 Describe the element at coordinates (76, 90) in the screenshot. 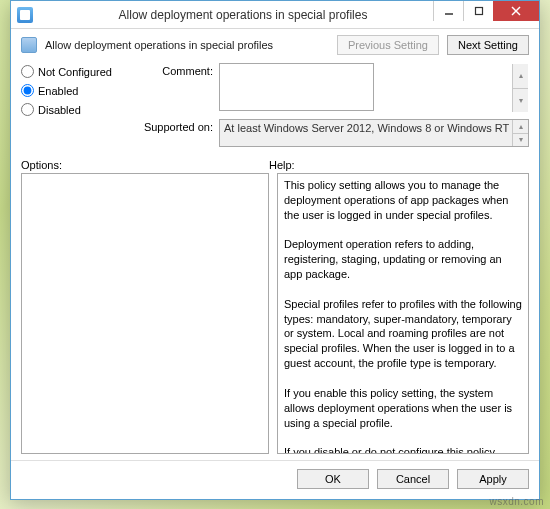

I see `radio-enabled: Enabled` at that location.